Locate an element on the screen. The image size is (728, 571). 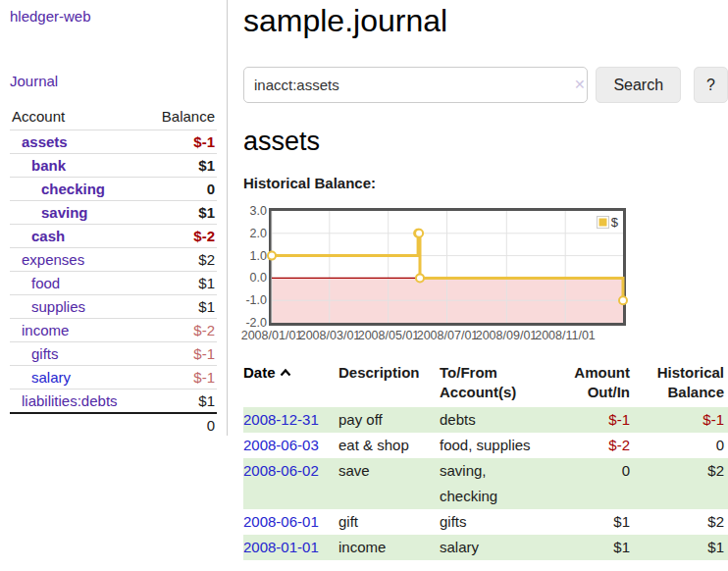
account-row: liabilities:debts$1 is located at coordinates (114, 402).